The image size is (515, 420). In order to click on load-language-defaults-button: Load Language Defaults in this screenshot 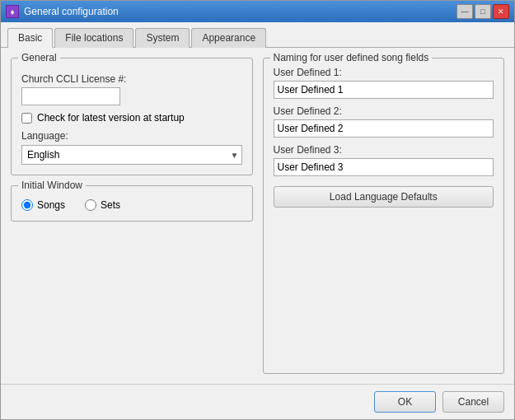, I will do `click(384, 197)`.